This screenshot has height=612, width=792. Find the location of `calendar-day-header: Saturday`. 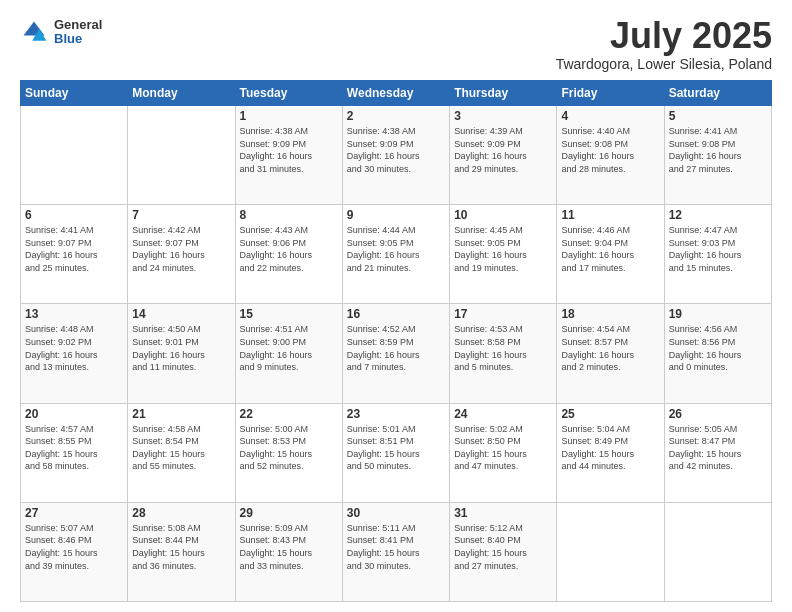

calendar-day-header: Saturday is located at coordinates (718, 94).